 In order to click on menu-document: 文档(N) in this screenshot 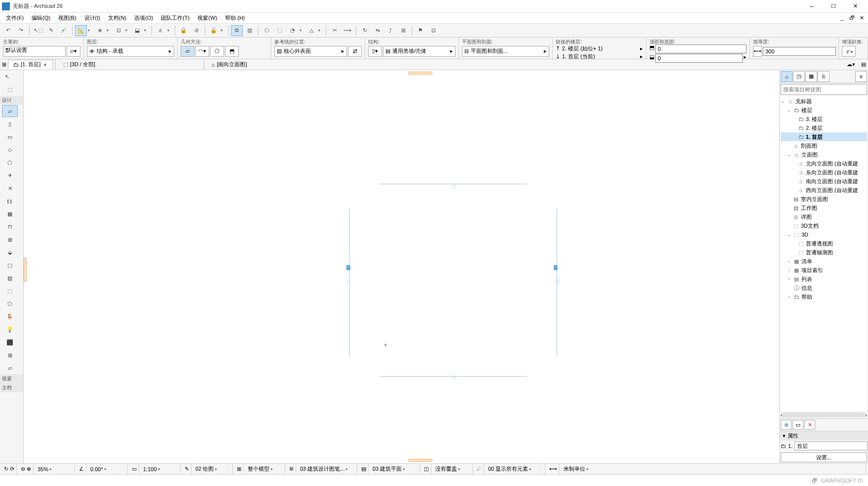, I will do `click(117, 18)`.